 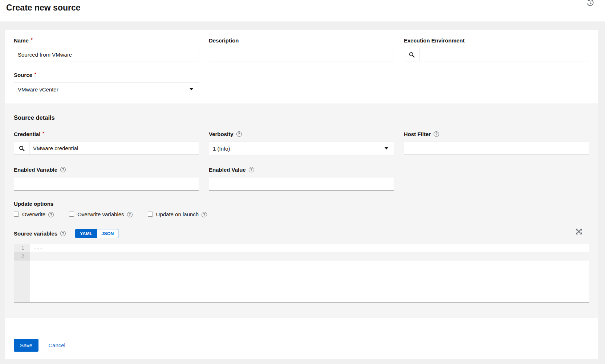 What do you see at coordinates (301, 234) in the screenshot?
I see `source-variables-row: Source variables ? YAML JSON` at bounding box center [301, 234].